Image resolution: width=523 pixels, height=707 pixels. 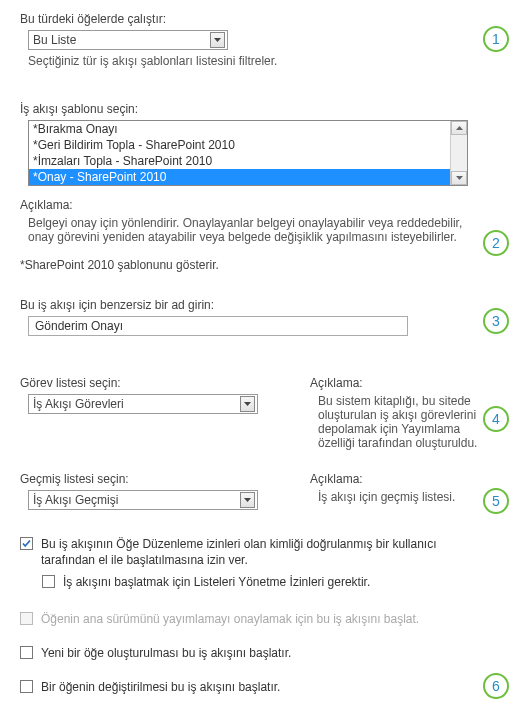 What do you see at coordinates (240, 177) in the screenshot?
I see `list-item: *Onay - SharePoint 2010` at bounding box center [240, 177].